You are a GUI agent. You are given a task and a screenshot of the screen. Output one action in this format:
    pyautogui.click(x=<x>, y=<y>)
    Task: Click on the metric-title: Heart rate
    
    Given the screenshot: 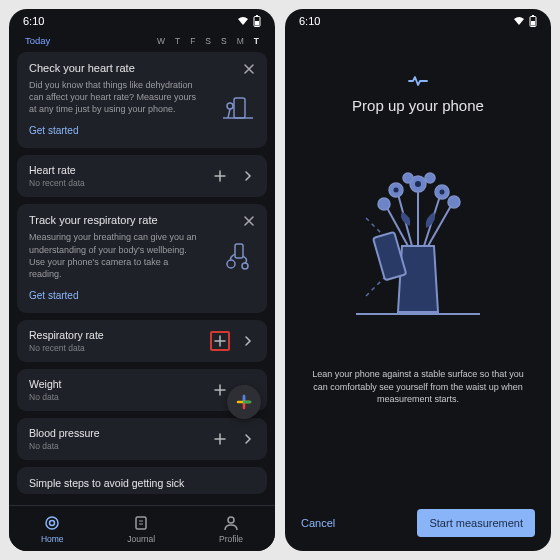 What is the action you would take?
    pyautogui.click(x=57, y=170)
    